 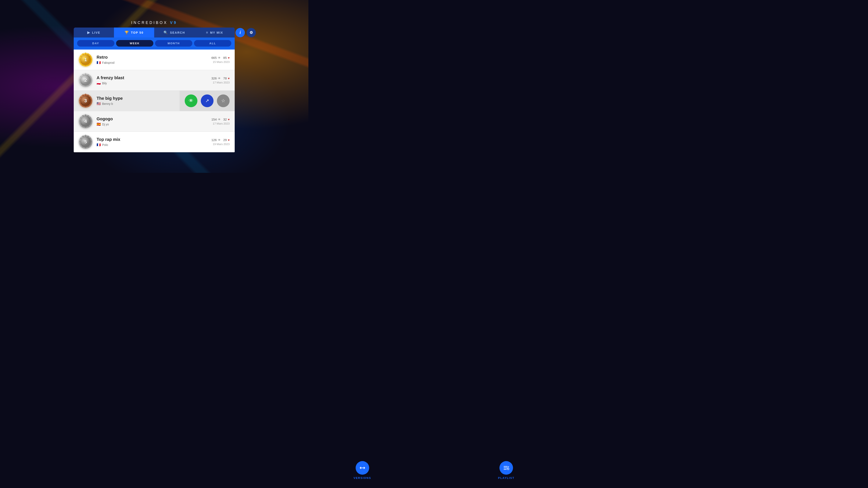 What do you see at coordinates (219, 119) in the screenshot?
I see `eye-icon-4: 👁` at bounding box center [219, 119].